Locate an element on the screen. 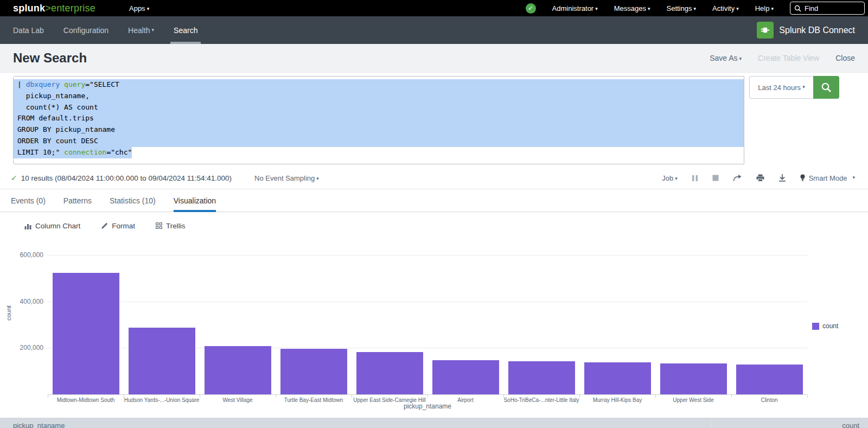 Image resolution: width=868 pixels, height=428 pixels. page-title: New Search is located at coordinates (50, 58).